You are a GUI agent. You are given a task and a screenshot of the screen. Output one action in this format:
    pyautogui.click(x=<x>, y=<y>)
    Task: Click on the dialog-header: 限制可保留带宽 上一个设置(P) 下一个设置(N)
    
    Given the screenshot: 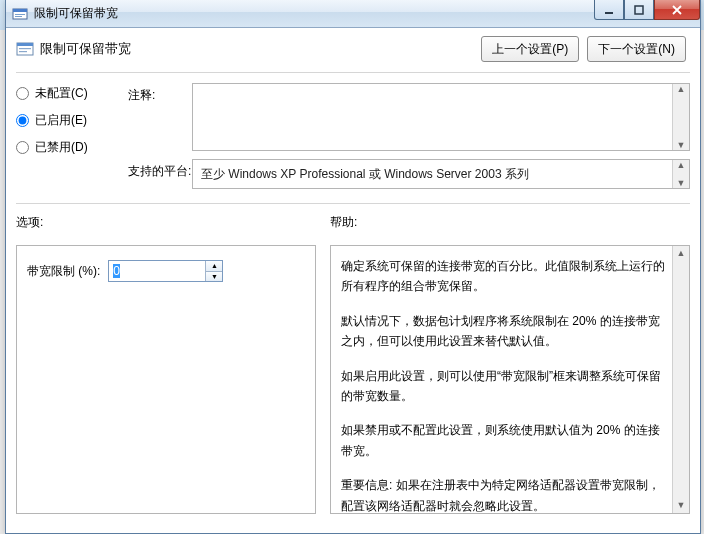 What is the action you would take?
    pyautogui.click(x=353, y=49)
    